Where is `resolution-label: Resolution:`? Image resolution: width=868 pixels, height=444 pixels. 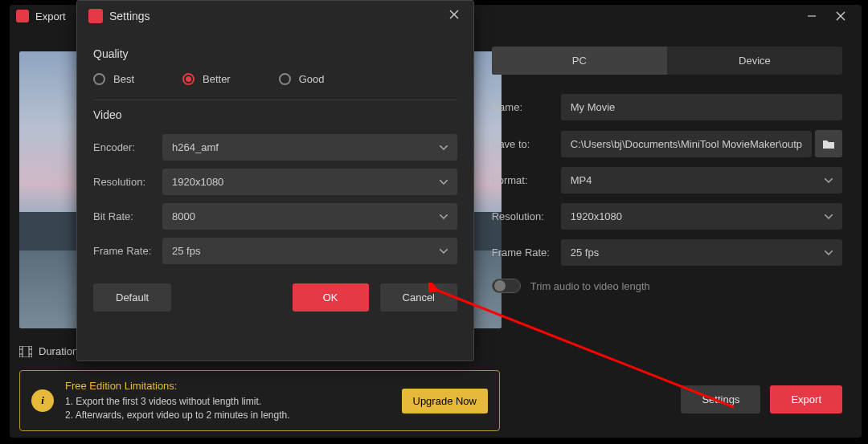 resolution-label: Resolution: is located at coordinates (526, 217).